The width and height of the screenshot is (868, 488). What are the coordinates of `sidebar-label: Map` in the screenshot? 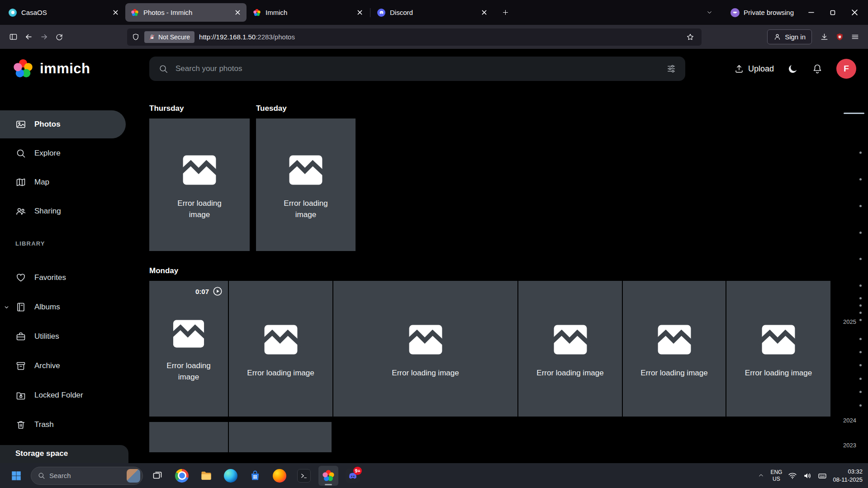 It's located at (42, 182).